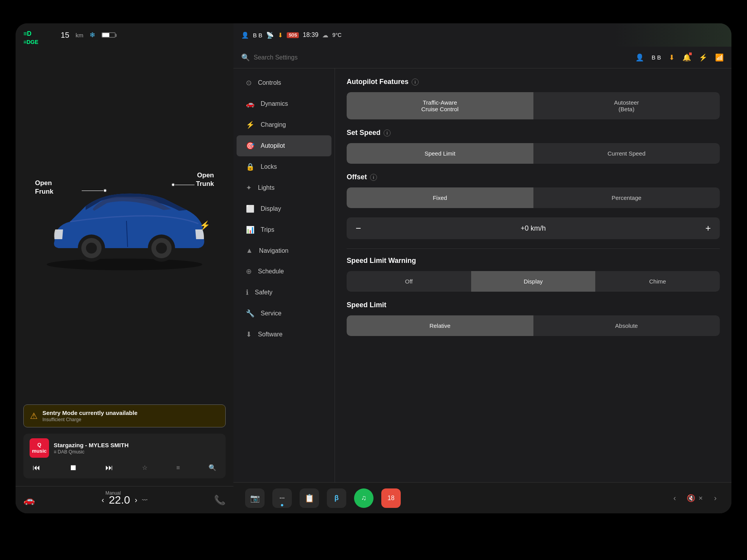  I want to click on sidebar-item-software: ⬇ Software, so click(284, 334).